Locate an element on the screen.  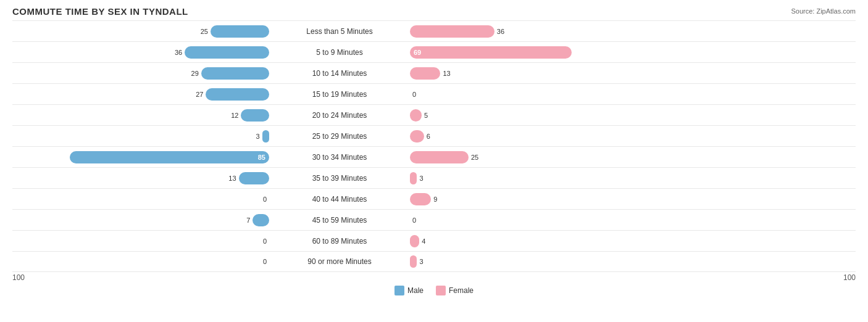
table-row: 365 to 9 Minutes69 is located at coordinates (434, 52).